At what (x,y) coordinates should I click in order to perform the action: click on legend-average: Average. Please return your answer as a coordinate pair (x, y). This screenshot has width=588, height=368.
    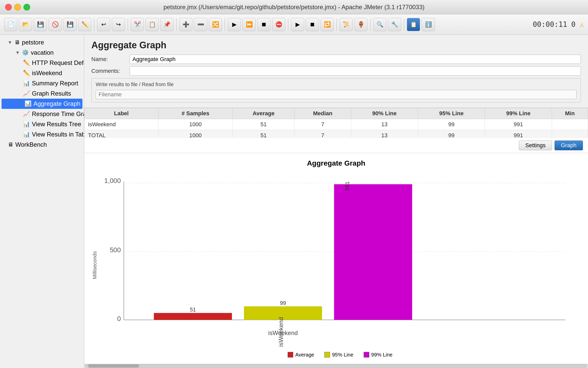
    Looking at the image, I should click on (301, 355).